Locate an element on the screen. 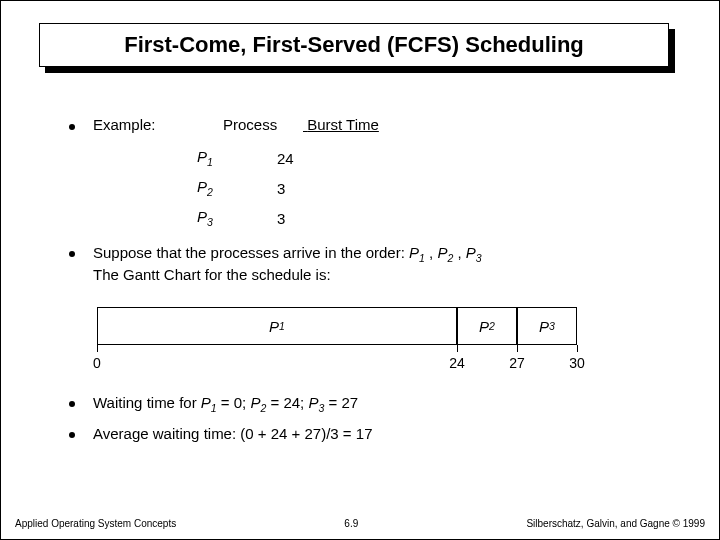  header-burst: Burst Time is located at coordinates (343, 124).